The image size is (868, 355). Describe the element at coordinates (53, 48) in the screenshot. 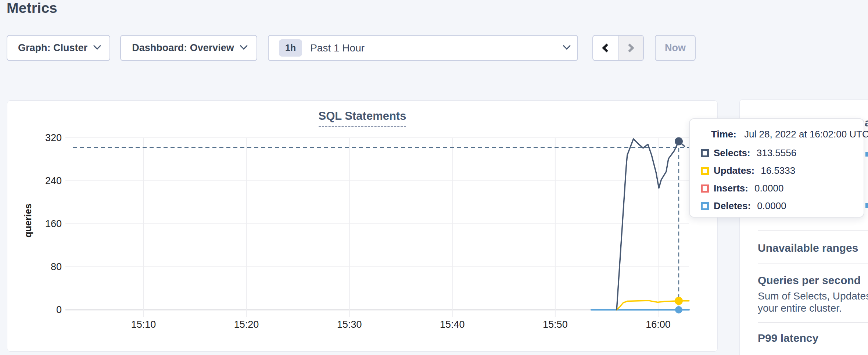

I see `graph-dropdown-label: Graph: Cluster` at that location.